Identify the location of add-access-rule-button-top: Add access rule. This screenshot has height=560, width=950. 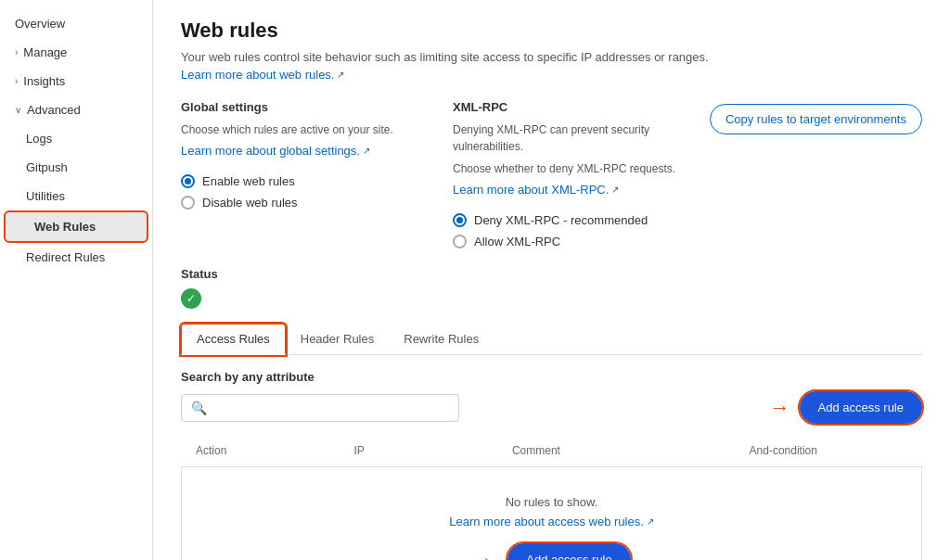
(861, 408).